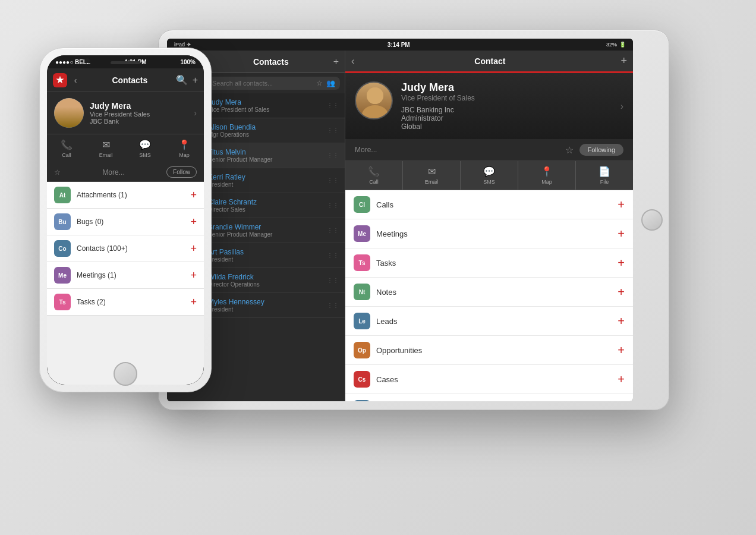  I want to click on contact-list-item: ☆ Kerri Ratley President ⋮⋮, so click(267, 181).